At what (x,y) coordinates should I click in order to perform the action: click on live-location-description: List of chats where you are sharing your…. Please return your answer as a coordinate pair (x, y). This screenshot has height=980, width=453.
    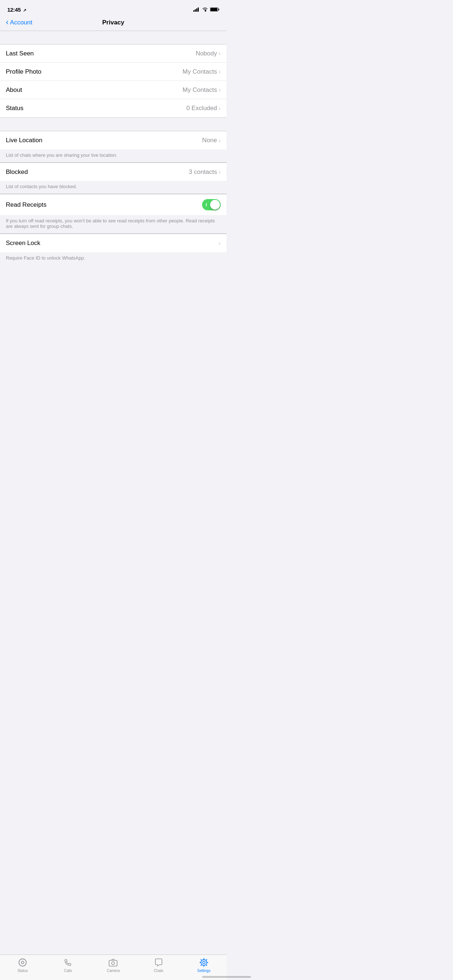
    Looking at the image, I should click on (113, 156).